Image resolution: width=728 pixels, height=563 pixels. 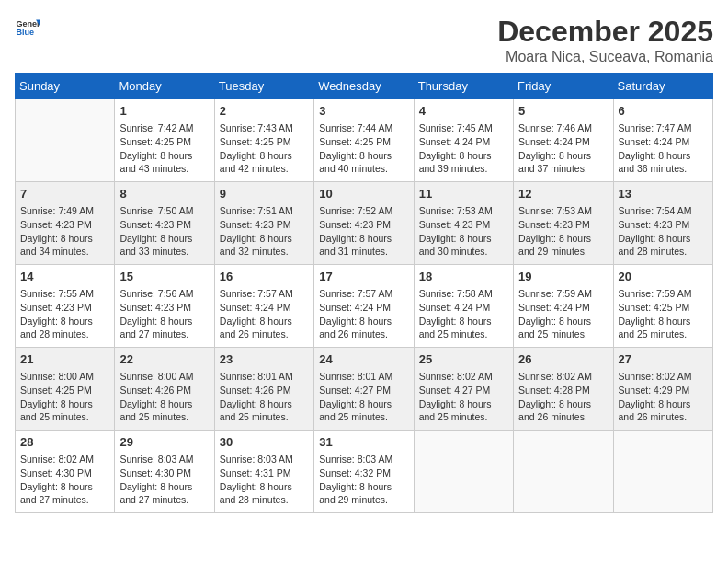 What do you see at coordinates (264, 224) in the screenshot?
I see `calendar-day-cell: 9Sunrise: 7:51 AM Sunset: 4:23 PM Daylig…` at bounding box center [264, 224].